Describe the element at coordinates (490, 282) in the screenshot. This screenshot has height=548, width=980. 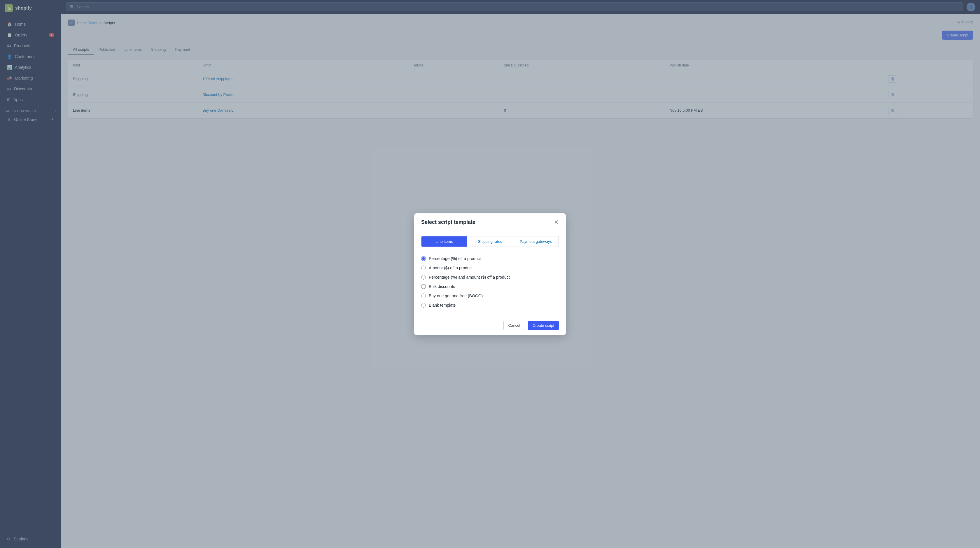
I see `template-options: Percentage (%) off a product Amount ($) …` at that location.